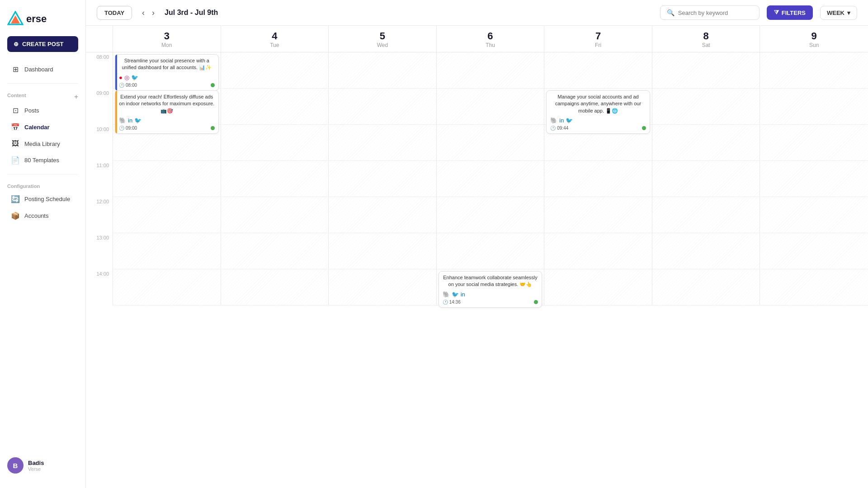 The width and height of the screenshot is (868, 488). Describe the element at coordinates (135, 78) in the screenshot. I see `twitter-icon: 🐦` at that location.